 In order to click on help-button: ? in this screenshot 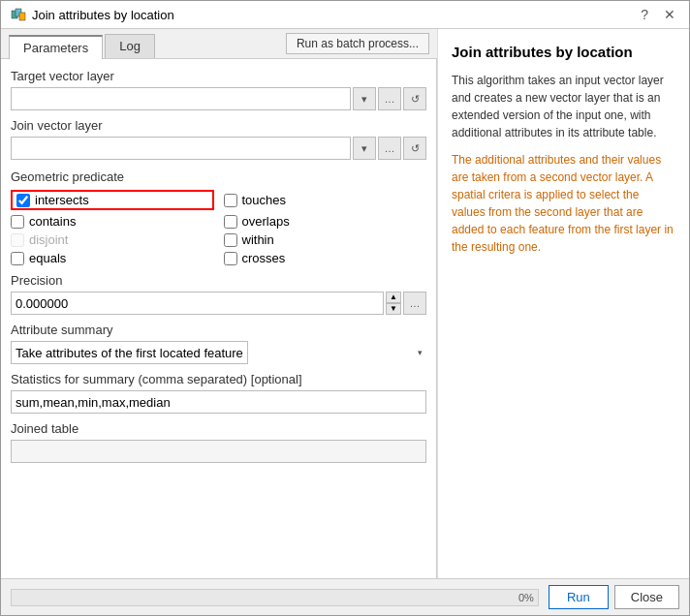, I will do `click(644, 15)`.